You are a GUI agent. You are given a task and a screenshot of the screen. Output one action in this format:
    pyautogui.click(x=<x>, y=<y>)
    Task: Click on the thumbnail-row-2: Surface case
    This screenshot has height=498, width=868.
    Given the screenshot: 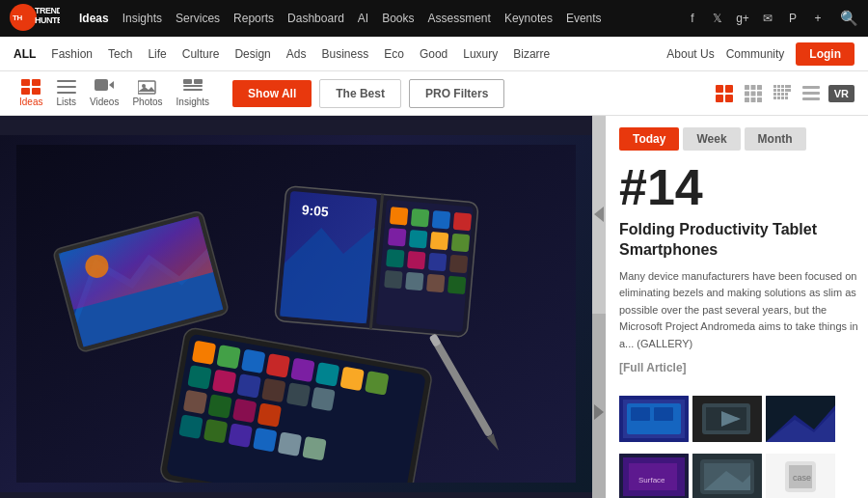 What is the action you would take?
    pyautogui.click(x=737, y=476)
    